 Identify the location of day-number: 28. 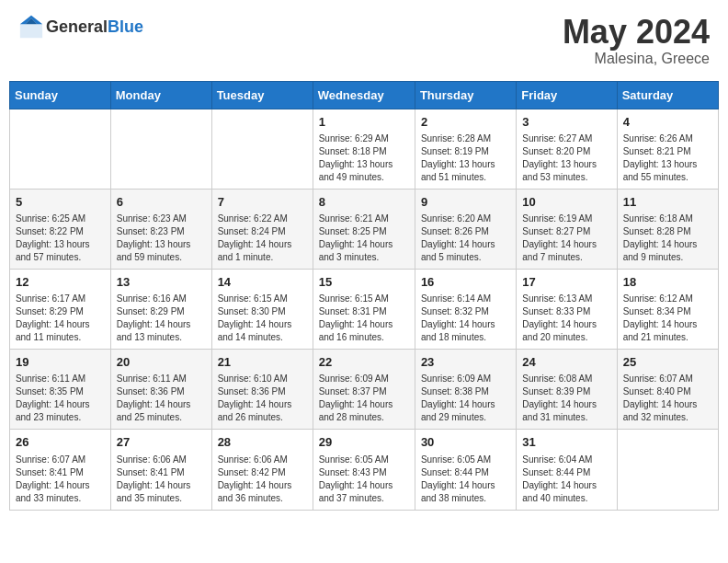
(263, 442).